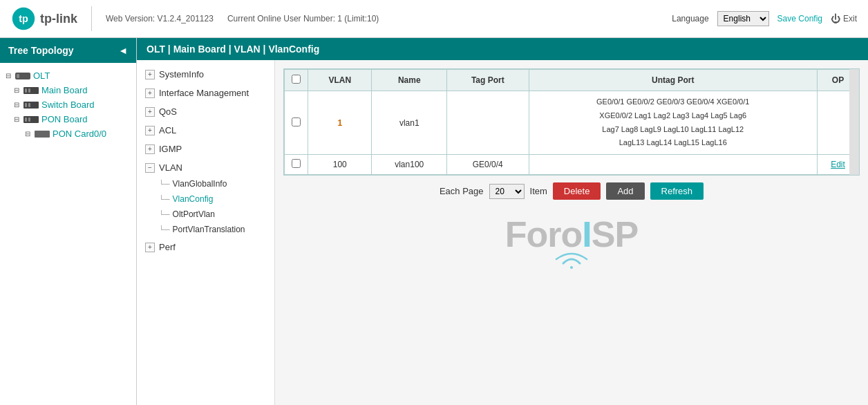 This screenshot has width=868, height=405. What do you see at coordinates (409, 80) in the screenshot?
I see `col-name: Name` at bounding box center [409, 80].